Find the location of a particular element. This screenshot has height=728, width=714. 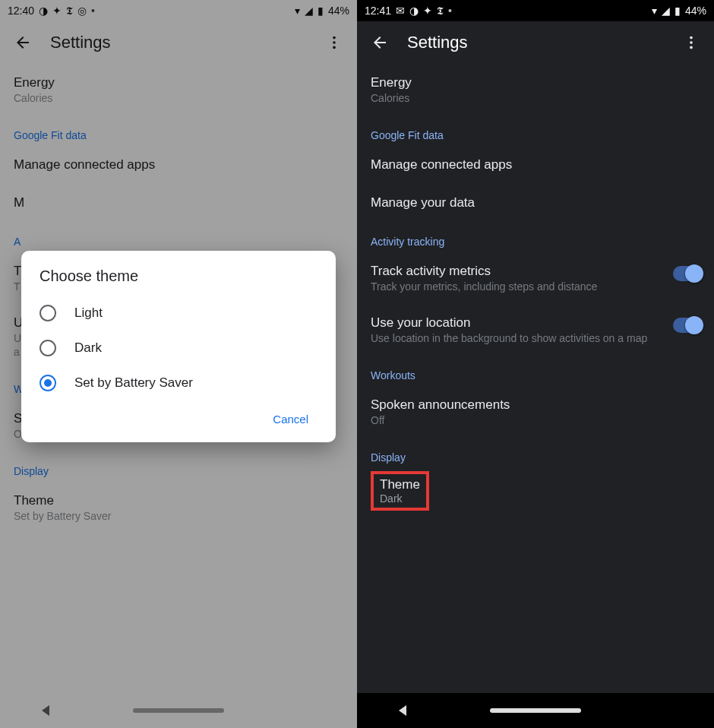

dialog-title: Choose theme is located at coordinates (178, 277).